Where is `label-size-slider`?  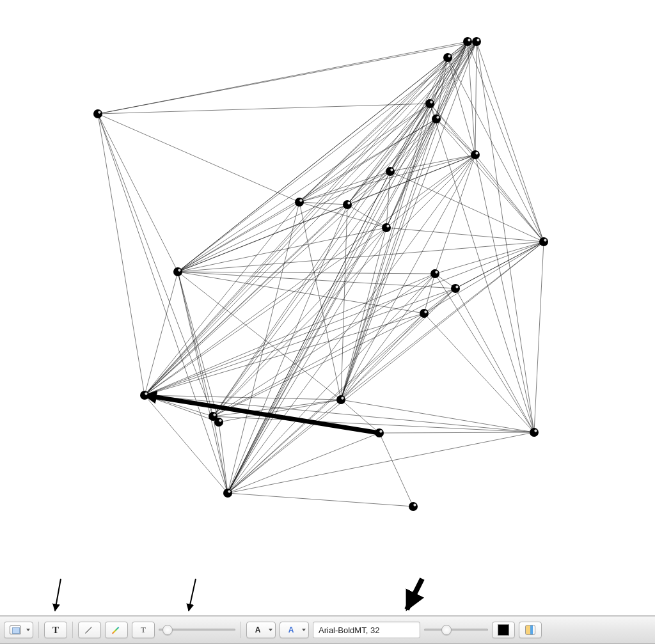
label-size-slider is located at coordinates (456, 630).